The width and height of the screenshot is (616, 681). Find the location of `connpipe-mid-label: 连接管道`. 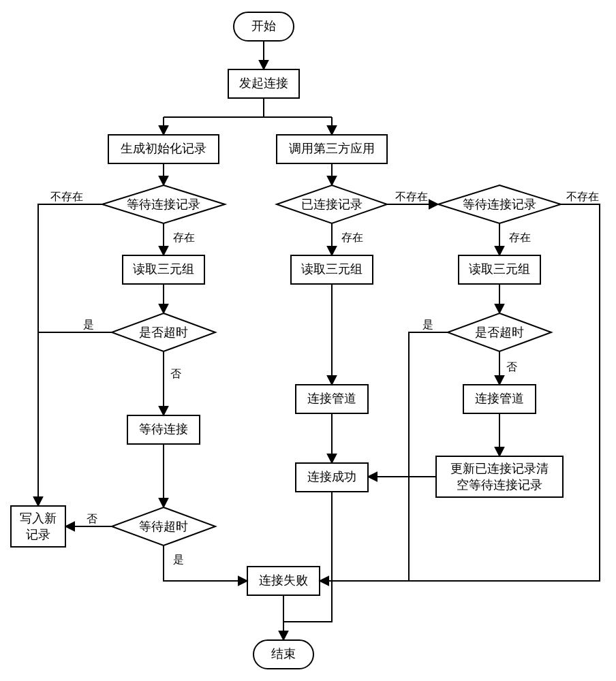

connpipe-mid-label: 连接管道 is located at coordinates (332, 398).